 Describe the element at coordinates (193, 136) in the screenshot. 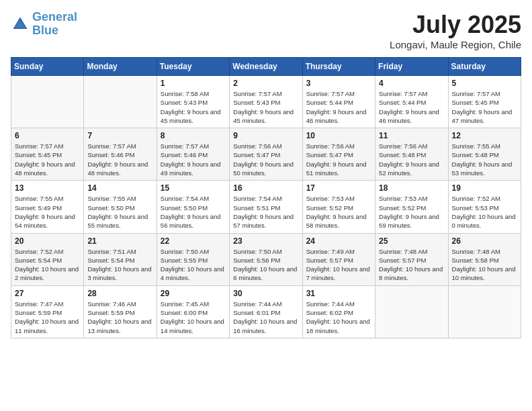

I see `day-number: 8` at that location.